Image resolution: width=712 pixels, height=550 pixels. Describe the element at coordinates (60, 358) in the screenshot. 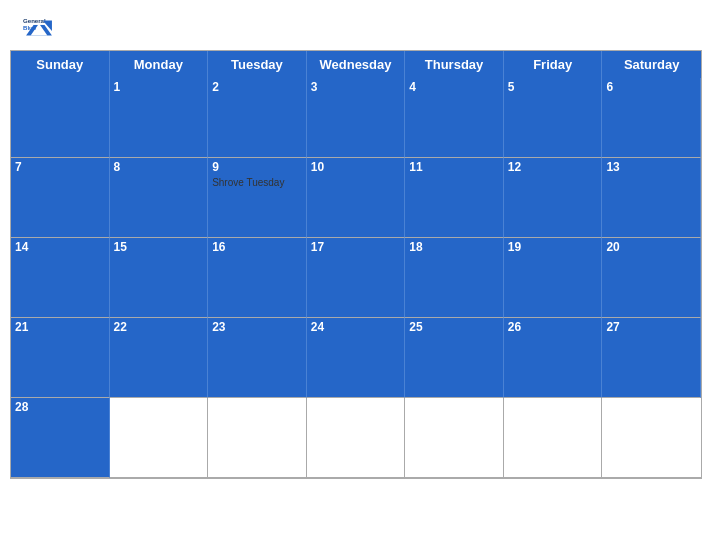

I see `cal-cell: 21` at that location.